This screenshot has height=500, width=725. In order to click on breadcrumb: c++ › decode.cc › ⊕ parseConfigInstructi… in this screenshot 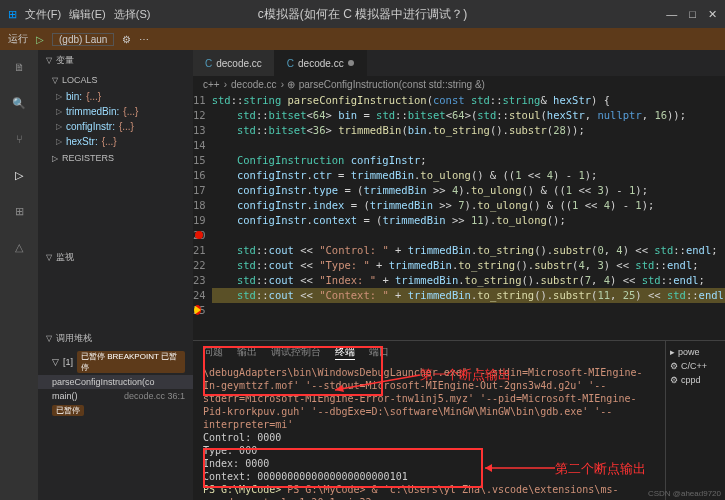, I will do `click(459, 84)`.